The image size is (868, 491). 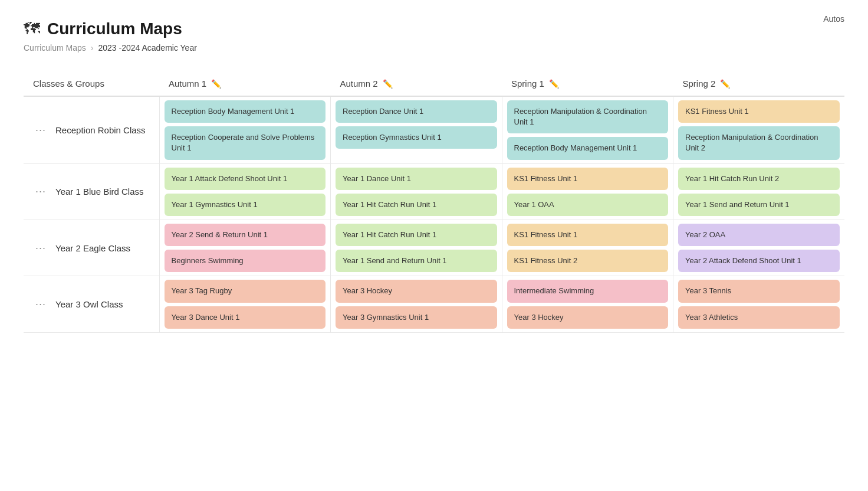 I want to click on term-cell-autumn2: Year 1 Dance Unit 1Year 1 Hit Catch Run …, so click(x=416, y=191).